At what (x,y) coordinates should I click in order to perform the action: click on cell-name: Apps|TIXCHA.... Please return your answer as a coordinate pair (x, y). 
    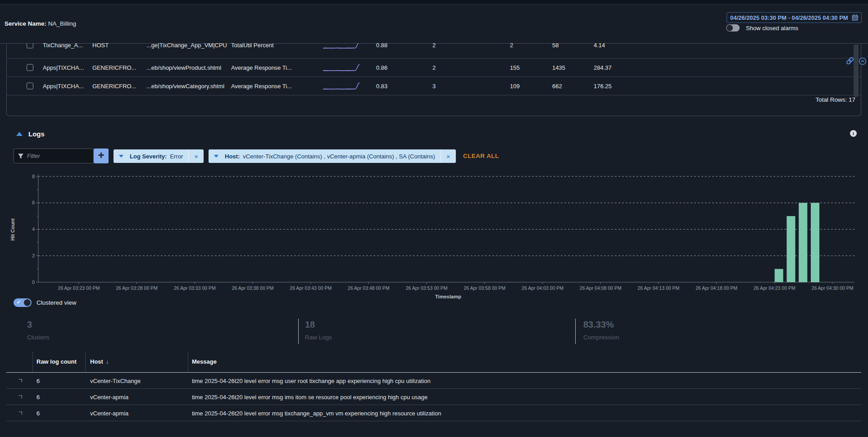
    Looking at the image, I should click on (64, 86).